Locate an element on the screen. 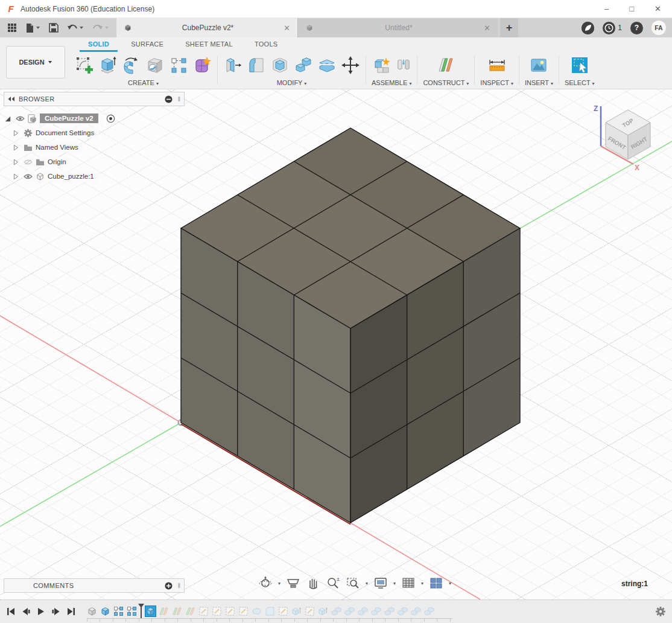 This screenshot has height=623, width=672. browser-header: BROWSER ‖ is located at coordinates (94, 99).